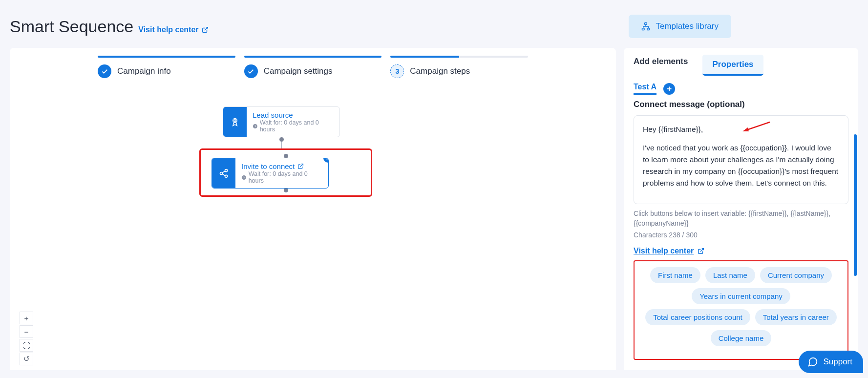 This screenshot has height=378, width=868. I want to click on templates-library-label: Templates library, so click(688, 26).